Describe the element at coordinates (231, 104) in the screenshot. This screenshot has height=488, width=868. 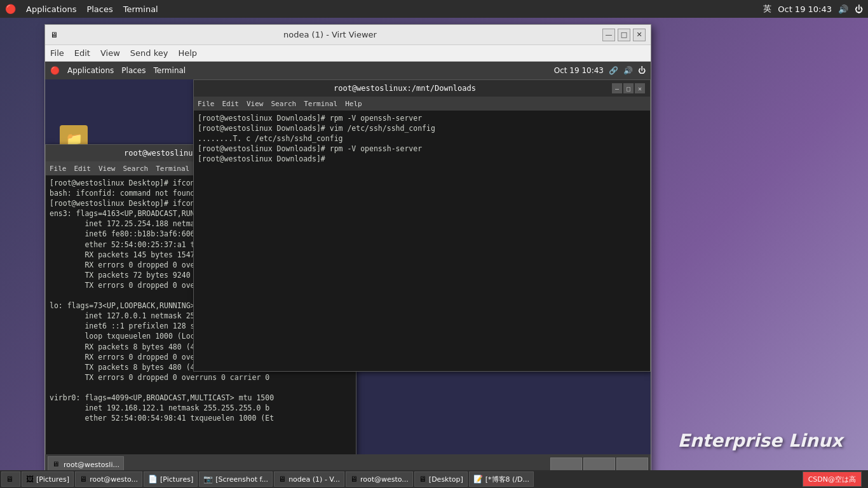
I see `term-dl-edit-menu: Edit` at that location.